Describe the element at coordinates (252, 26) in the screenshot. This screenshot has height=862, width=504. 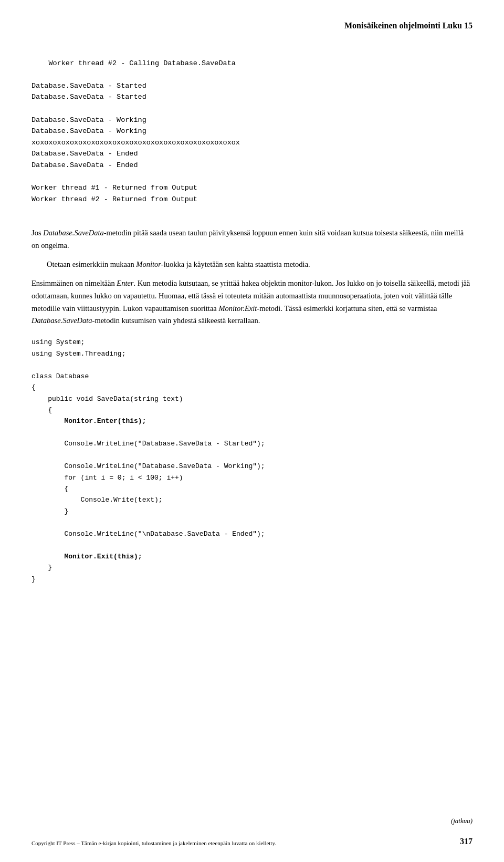
I see `page-header: Monisäikeinen ohjelmointi Luku 15` at that location.